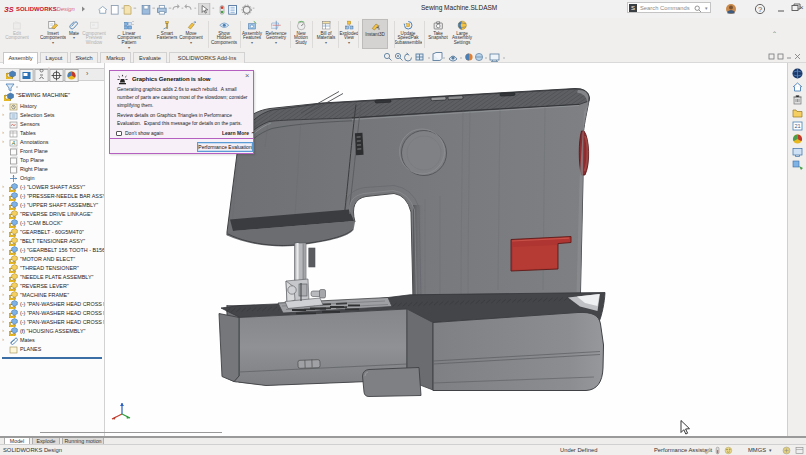  Describe the element at coordinates (36, 9) in the screenshot. I see `svg-text: SOLIDWORKS` at that location.